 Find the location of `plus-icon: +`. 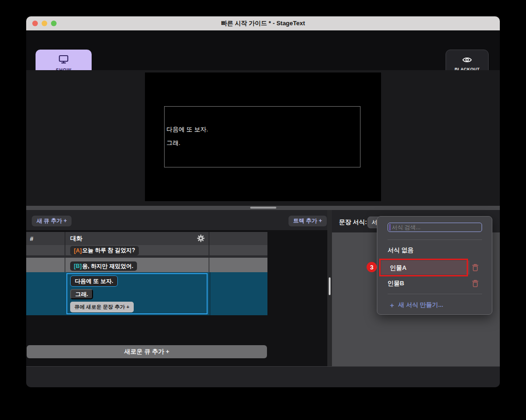

plus-icon: + is located at coordinates (392, 305).